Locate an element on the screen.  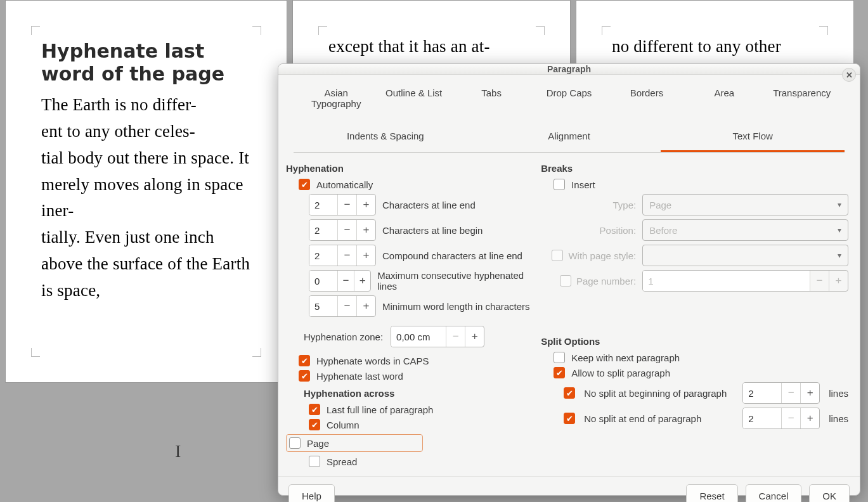
zone-inc: + is located at coordinates (474, 337).